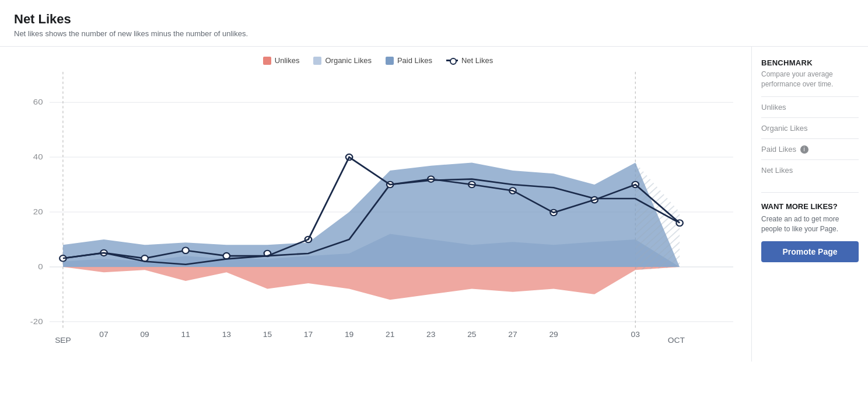 The image size is (868, 410). I want to click on svg-text: 15, so click(267, 335).